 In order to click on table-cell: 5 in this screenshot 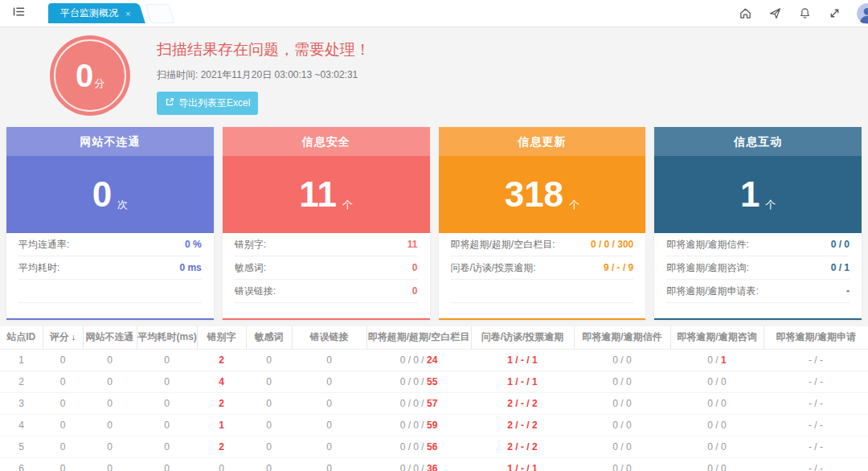, I will do `click(21, 447)`.